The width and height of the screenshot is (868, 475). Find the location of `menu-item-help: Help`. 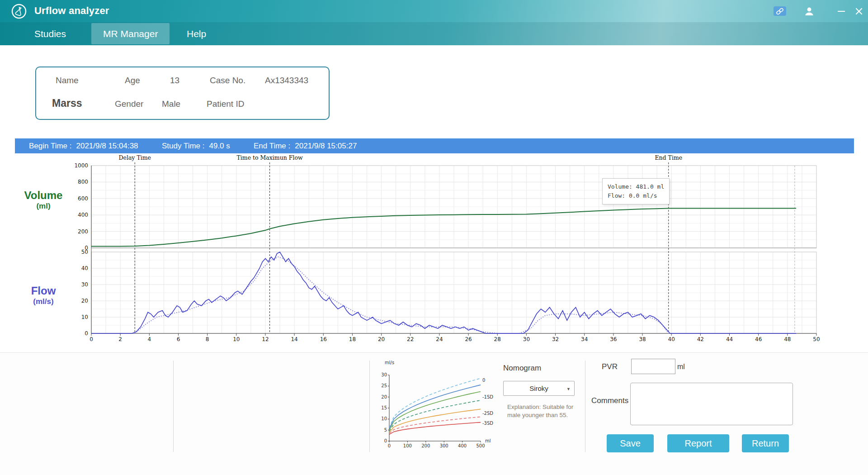

menu-item-help: Help is located at coordinates (196, 33).